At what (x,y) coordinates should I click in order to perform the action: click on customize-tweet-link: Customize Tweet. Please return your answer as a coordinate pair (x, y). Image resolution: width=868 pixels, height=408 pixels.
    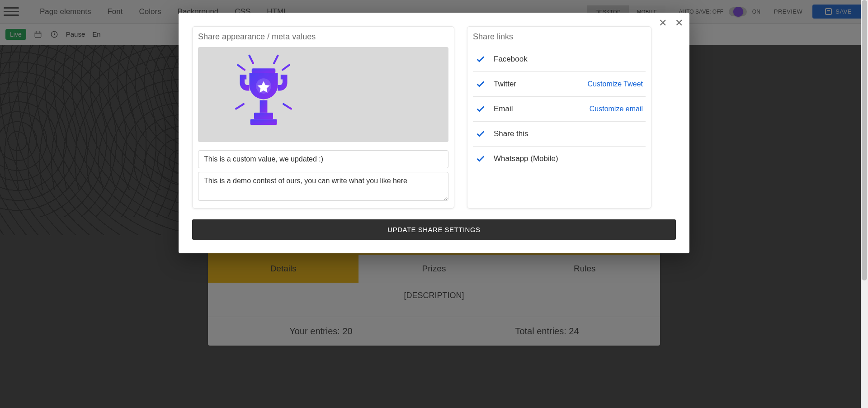
    Looking at the image, I should click on (615, 84).